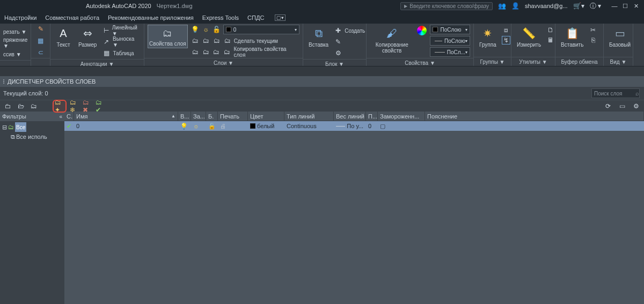  I want to click on panel-clipboard-label: Буфер обмена, so click(580, 61).